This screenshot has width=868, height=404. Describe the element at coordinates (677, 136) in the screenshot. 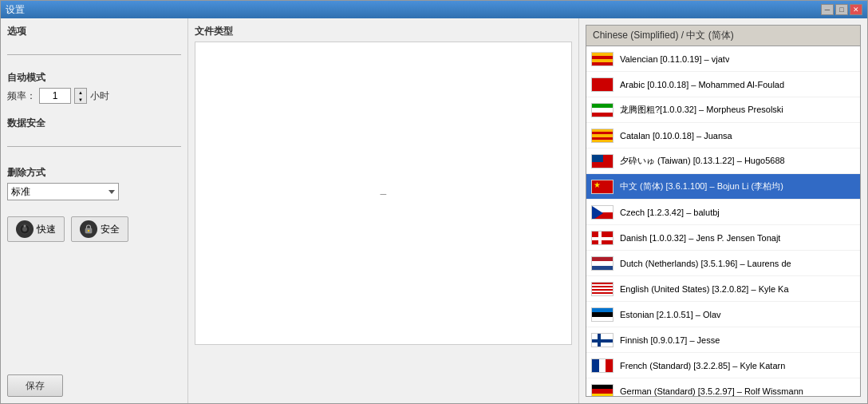

I see `language-name: Catalan [0.10.0.18] – Juansa` at that location.